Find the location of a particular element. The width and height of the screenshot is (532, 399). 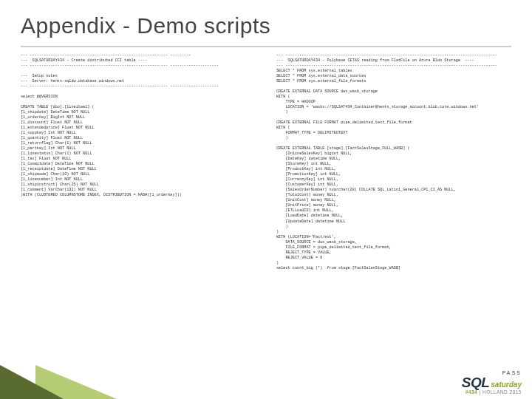

event-logo: PASS SQL saturday #434 | HOLLAND 2015 is located at coordinates (492, 383).